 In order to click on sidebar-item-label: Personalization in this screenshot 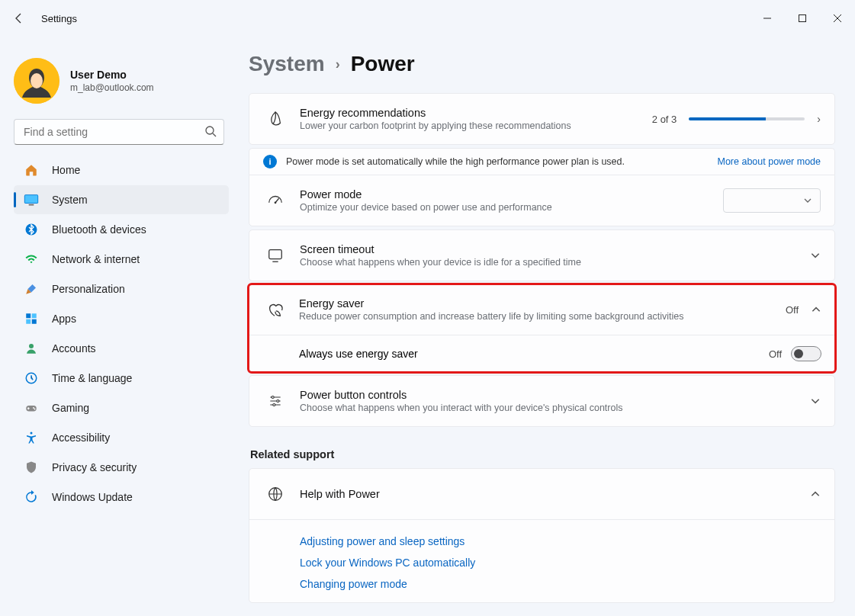, I will do `click(88, 289)`.